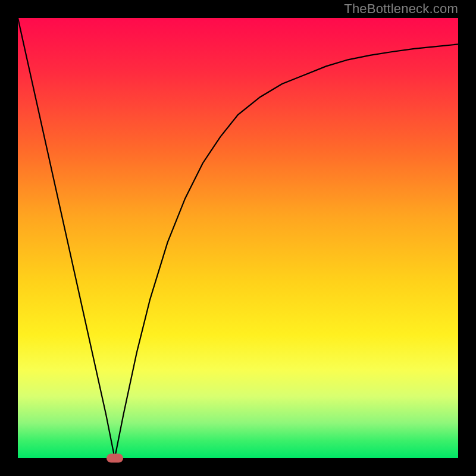  Describe the element at coordinates (401, 9) in the screenshot. I see `watermark-text: TheBottleneck.com` at that location.